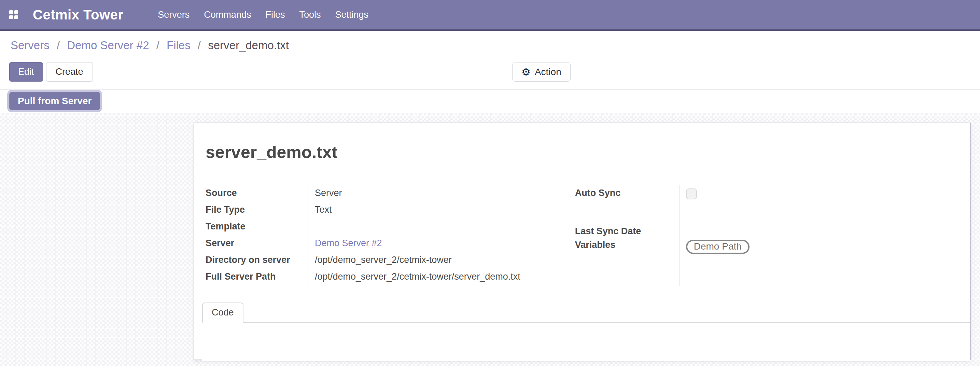 This screenshot has width=980, height=366. I want to click on field-row-server: Server Demo Server #2, so click(363, 244).